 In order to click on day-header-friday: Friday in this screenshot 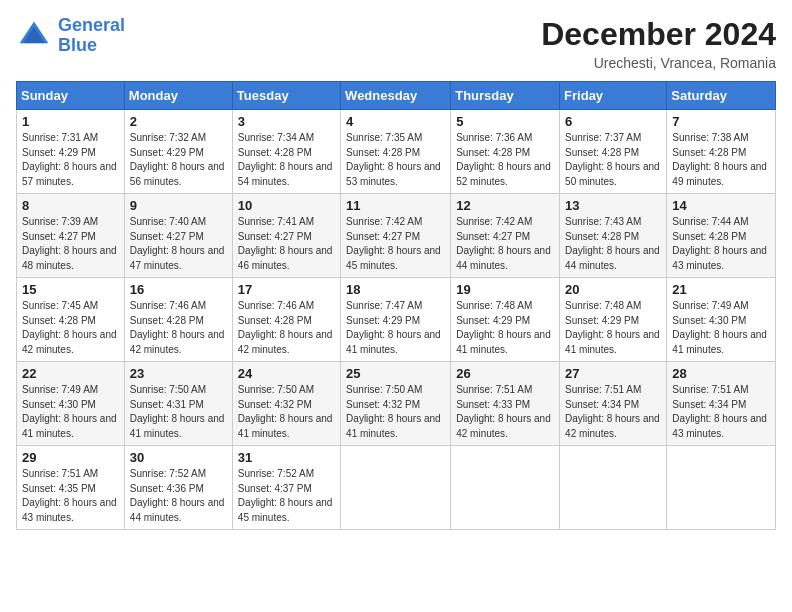, I will do `click(614, 96)`.